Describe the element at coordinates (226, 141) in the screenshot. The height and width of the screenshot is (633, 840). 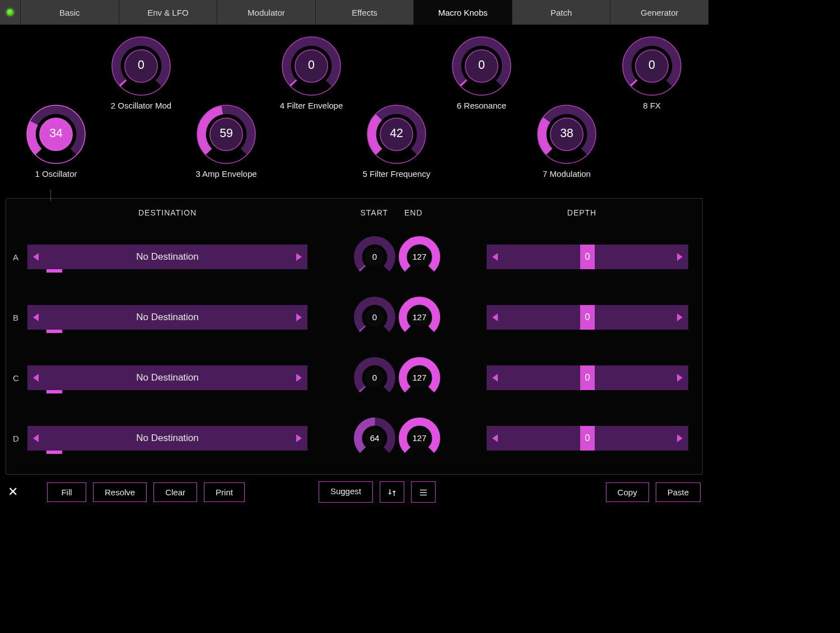
I see `macro-knob-3: 593 Amp Envelope` at that location.